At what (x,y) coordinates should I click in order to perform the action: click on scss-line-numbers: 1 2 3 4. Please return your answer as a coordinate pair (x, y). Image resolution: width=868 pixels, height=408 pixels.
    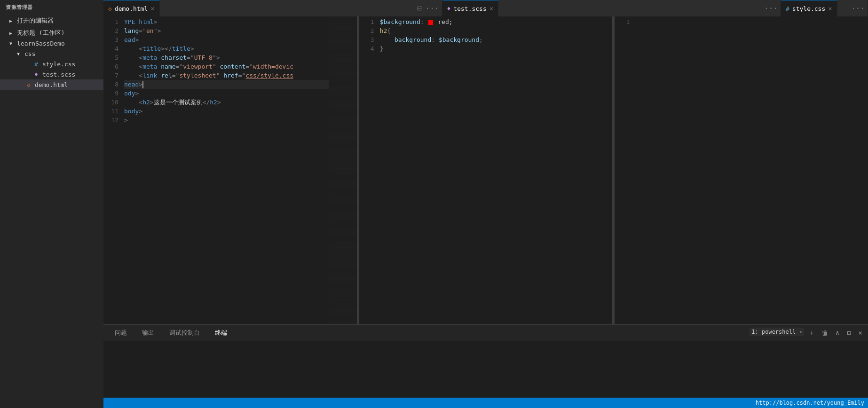
    Looking at the image, I should click on (369, 170).